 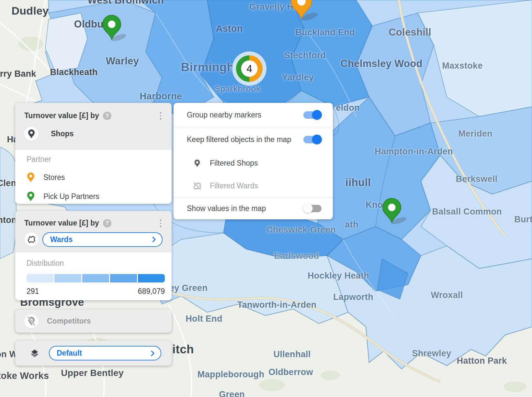 What do you see at coordinates (93, 126) in the screenshot?
I see `panel-shops-header: Turnover value [£] by ? Shops` at bounding box center [93, 126].